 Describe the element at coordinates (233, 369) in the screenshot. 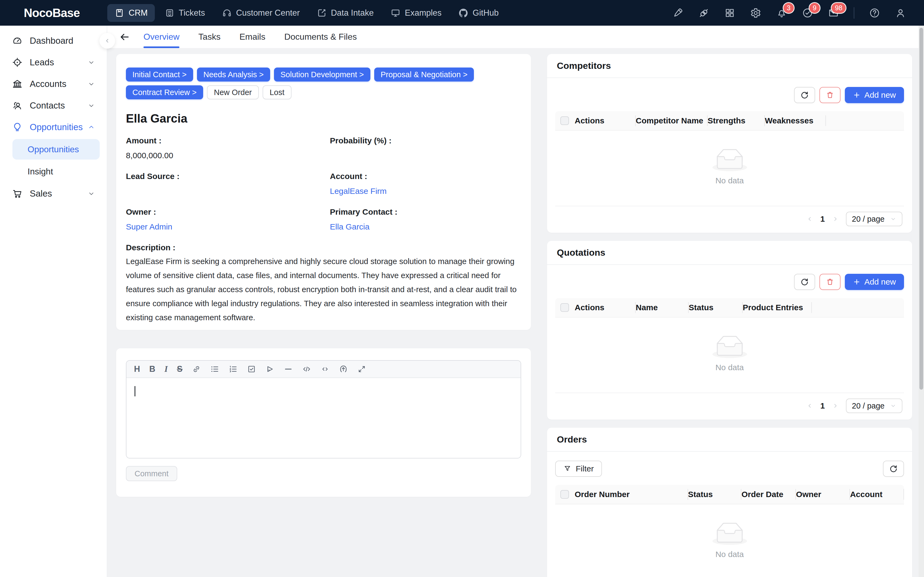

I see `ordered-list-icon` at that location.